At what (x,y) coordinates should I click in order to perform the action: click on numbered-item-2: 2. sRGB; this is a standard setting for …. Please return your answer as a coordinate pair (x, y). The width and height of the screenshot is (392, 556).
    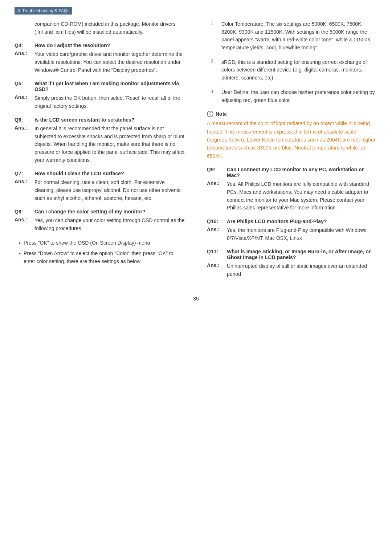
    Looking at the image, I should click on (294, 70).